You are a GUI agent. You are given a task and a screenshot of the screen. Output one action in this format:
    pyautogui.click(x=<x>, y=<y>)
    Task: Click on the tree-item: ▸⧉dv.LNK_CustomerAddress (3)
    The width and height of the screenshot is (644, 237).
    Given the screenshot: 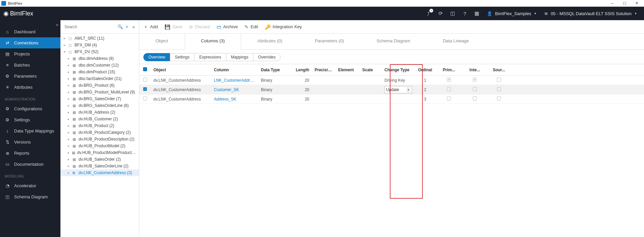 What is the action you would take?
    pyautogui.click(x=100, y=173)
    